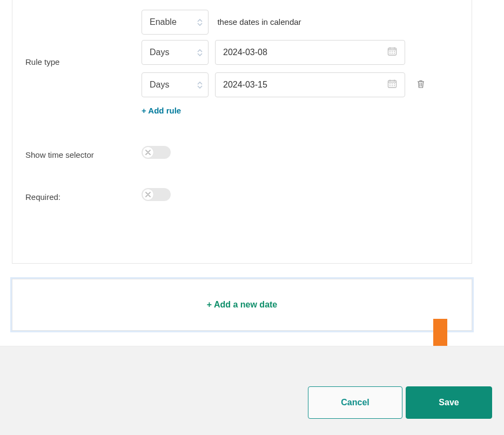 Image resolution: width=504 pixels, height=435 pixels. I want to click on rule-row: Days 2024-03-08, so click(300, 52).